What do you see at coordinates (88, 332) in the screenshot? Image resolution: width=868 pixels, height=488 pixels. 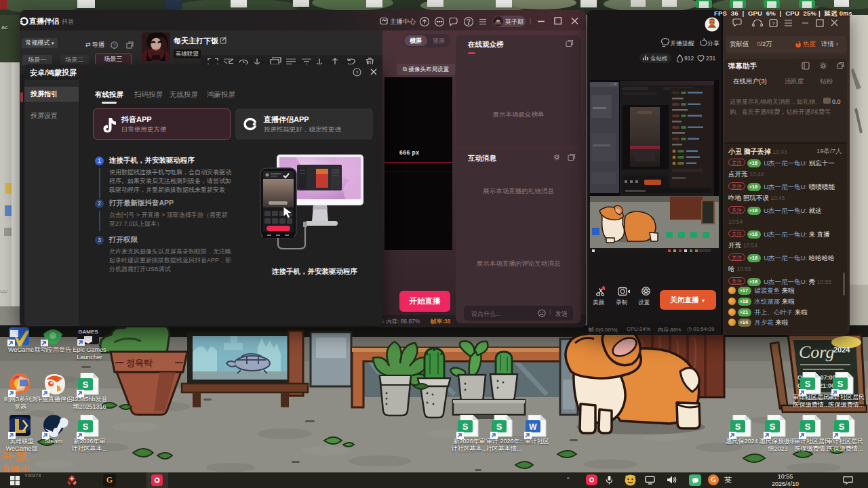 I see `svg-text: GAMES` at bounding box center [88, 332].